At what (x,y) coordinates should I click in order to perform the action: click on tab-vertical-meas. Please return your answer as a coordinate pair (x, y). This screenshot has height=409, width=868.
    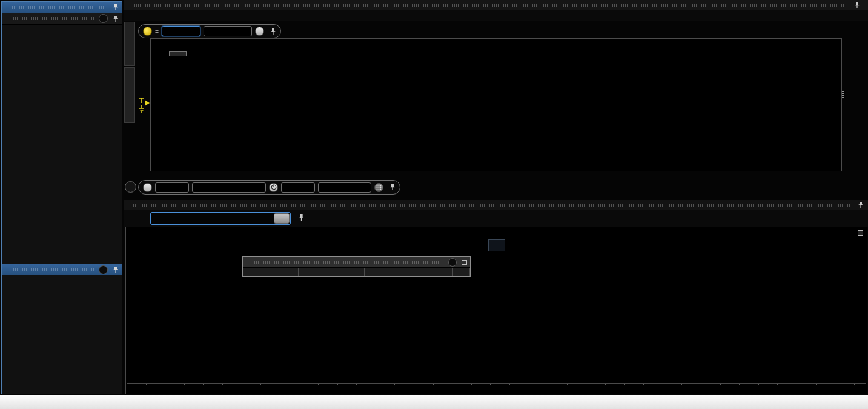
    Looking at the image, I should click on (130, 95).